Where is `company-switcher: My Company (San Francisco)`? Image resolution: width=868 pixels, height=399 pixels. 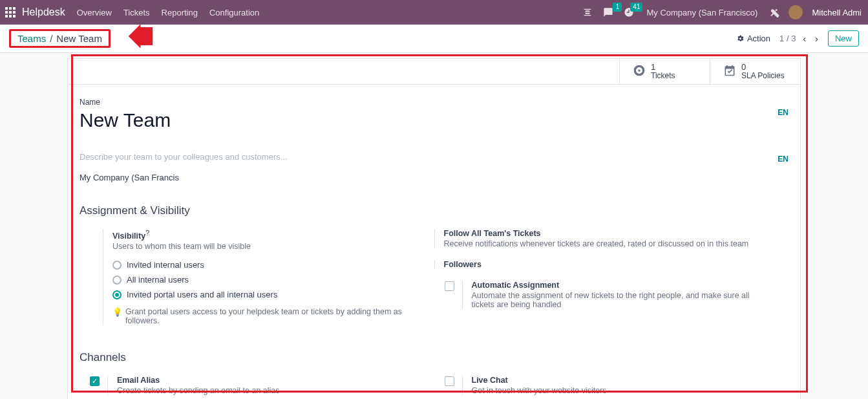
company-switcher: My Company (San Francisco) is located at coordinates (702, 13).